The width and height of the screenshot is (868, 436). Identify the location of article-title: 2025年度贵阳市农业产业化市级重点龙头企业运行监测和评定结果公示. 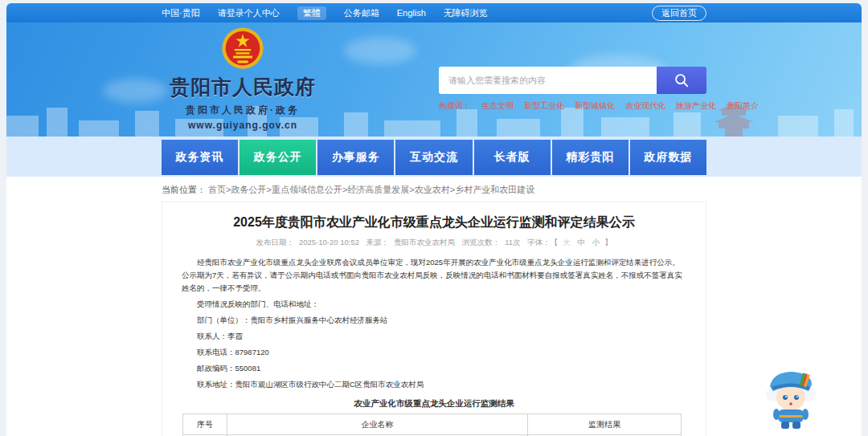
(434, 222).